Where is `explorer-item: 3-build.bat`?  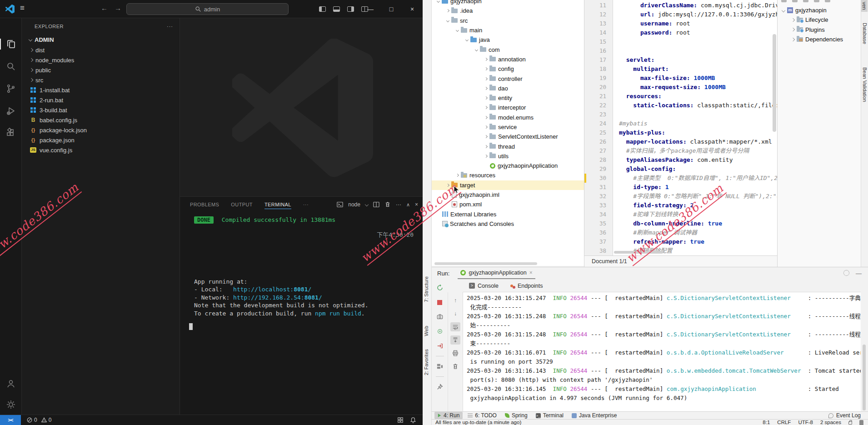 explorer-item: 3-build.bat is located at coordinates (101, 110).